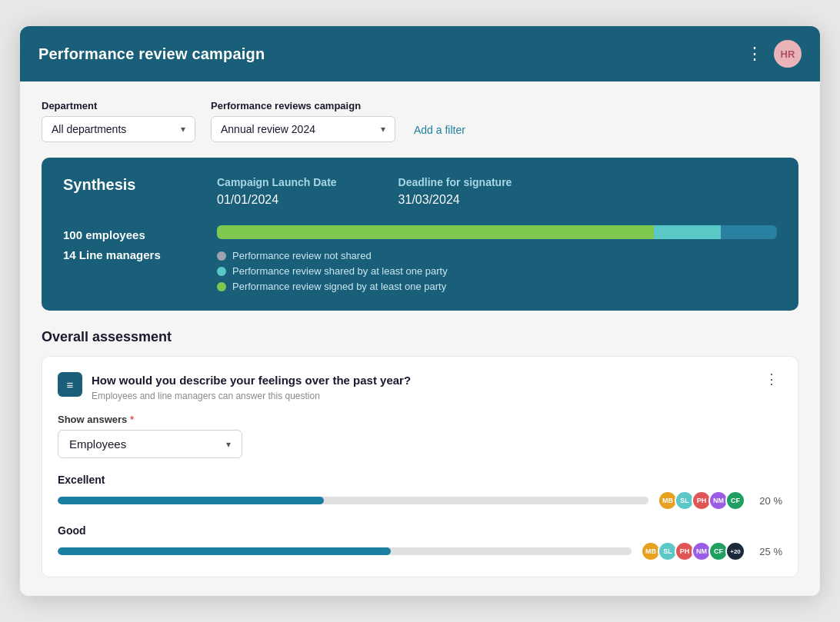  Describe the element at coordinates (228, 444) in the screenshot. I see `show-answers-chevron-icon: ▾` at that location.